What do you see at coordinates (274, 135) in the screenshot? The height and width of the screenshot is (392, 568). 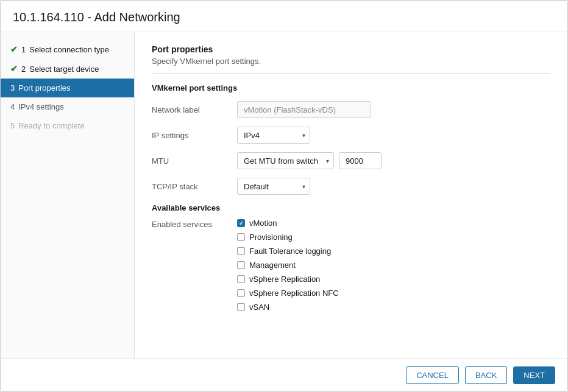 I see `ip-settings-select-wrapper: IPv4 IPv6 IPv4 and IPv6 ▾` at bounding box center [274, 135].